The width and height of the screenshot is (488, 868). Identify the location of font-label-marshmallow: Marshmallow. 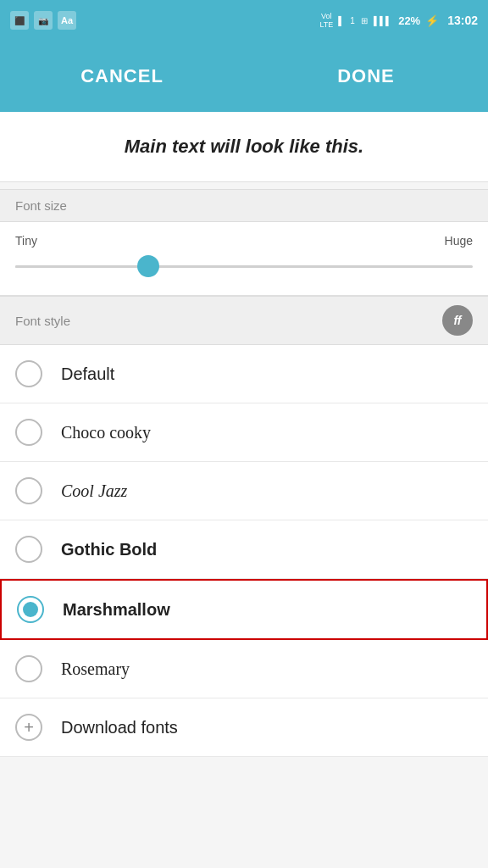
(117, 610).